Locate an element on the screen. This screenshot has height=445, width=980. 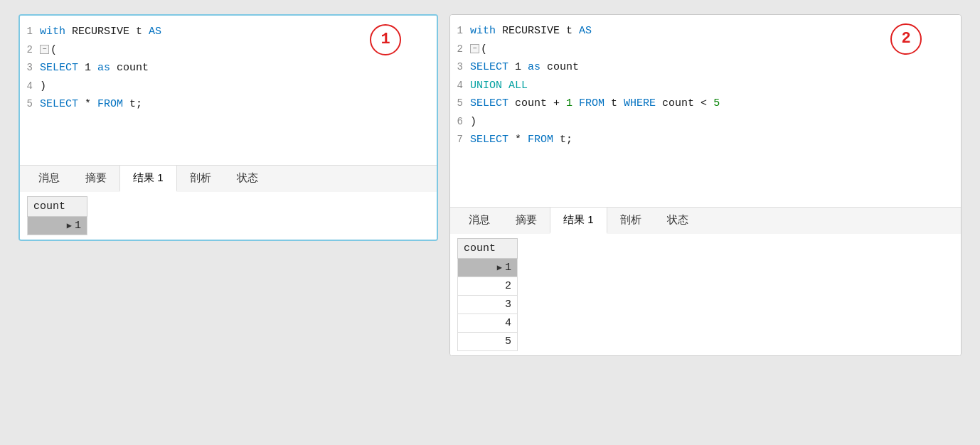
table-row: 2 is located at coordinates (488, 286).